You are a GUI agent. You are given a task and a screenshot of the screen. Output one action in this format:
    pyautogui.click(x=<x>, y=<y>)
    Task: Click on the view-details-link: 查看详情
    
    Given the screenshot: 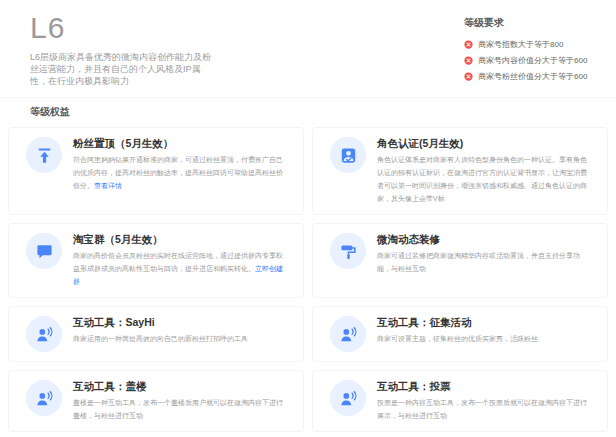 What is the action you would take?
    pyautogui.click(x=108, y=186)
    